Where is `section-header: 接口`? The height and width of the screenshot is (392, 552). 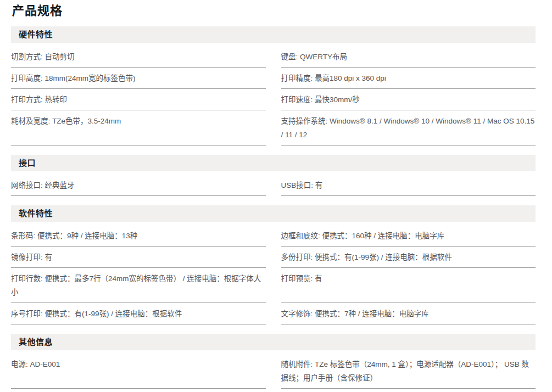
section-header: 接口 is located at coordinates (274, 163).